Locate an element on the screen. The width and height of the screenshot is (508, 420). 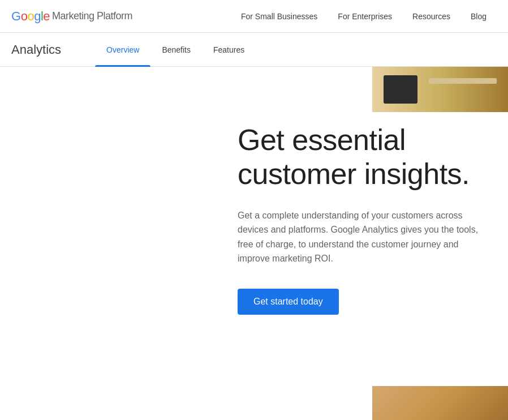
logo-letter-g: G is located at coordinates (16, 16).